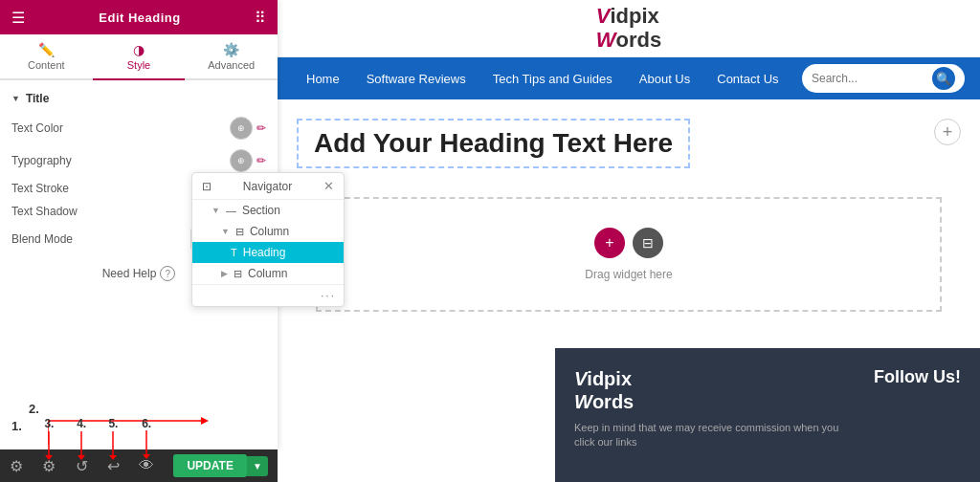  Describe the element at coordinates (237, 274) in the screenshot. I see `column2-icon: ⊟` at that location.